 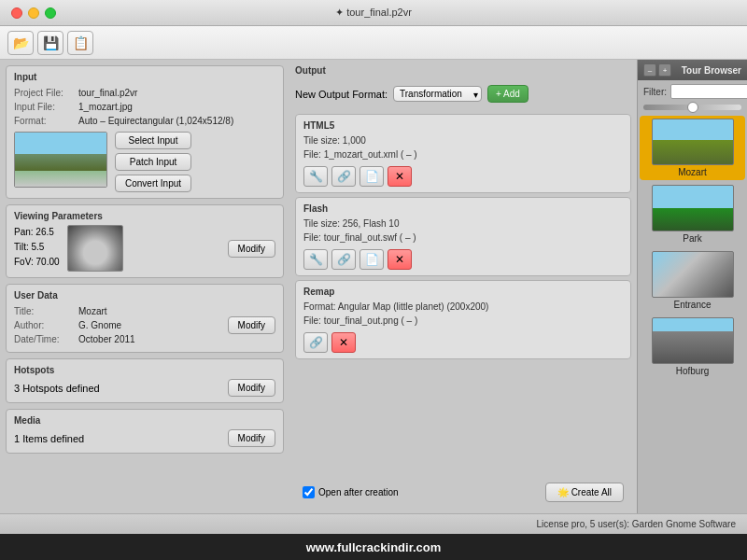 I want to click on tour-browser-controls: – +, so click(x=657, y=70).